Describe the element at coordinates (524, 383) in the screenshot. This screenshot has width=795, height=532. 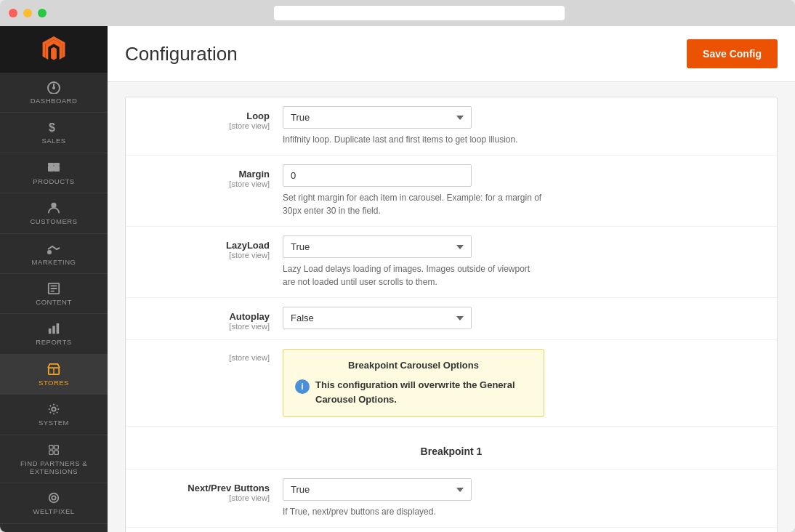
I see `notice-control-col: Breakpoint Carousel Options i This confi…` at that location.